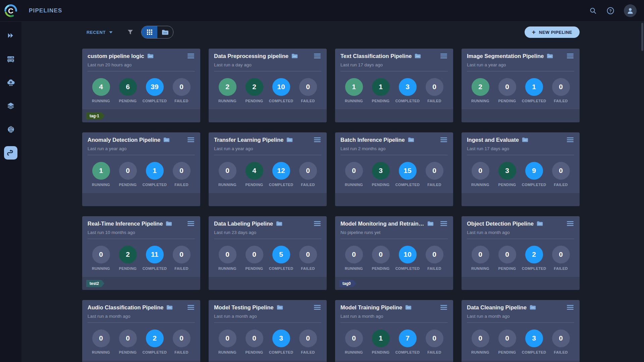 This screenshot has width=644, height=362. Describe the element at coordinates (394, 169) in the screenshot. I see `pipeline-card: Batch Inference Pipeline Last run 2 mont…` at that location.